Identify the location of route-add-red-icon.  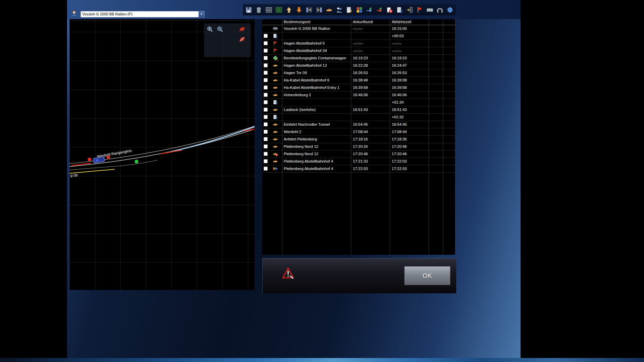
(380, 10).